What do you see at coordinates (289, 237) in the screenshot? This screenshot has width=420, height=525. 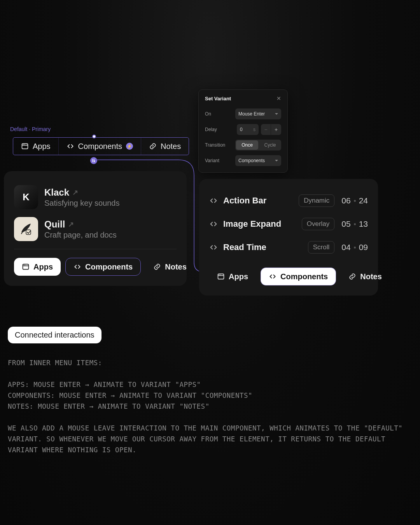 I see `components-panel: Action Bar Dynamic 0624 Image Expand Ove…` at bounding box center [289, 237].